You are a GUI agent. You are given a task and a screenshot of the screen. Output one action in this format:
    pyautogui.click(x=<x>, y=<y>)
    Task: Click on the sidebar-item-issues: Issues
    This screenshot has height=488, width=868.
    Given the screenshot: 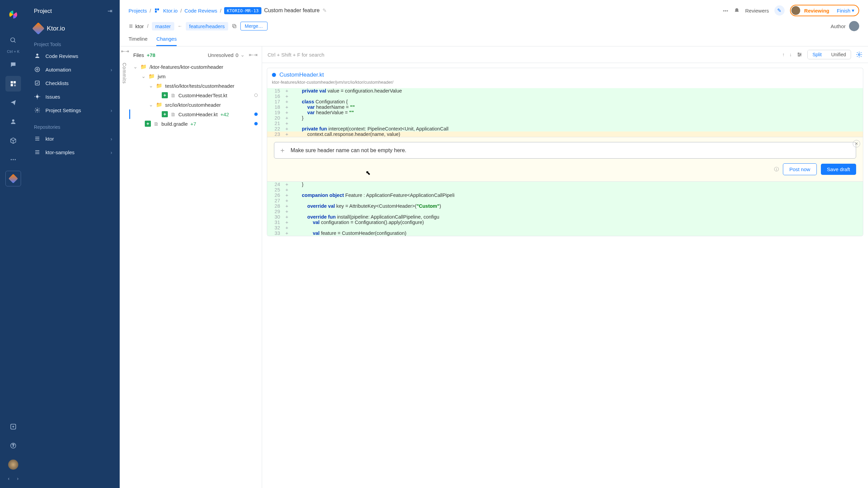 What is the action you would take?
    pyautogui.click(x=73, y=97)
    